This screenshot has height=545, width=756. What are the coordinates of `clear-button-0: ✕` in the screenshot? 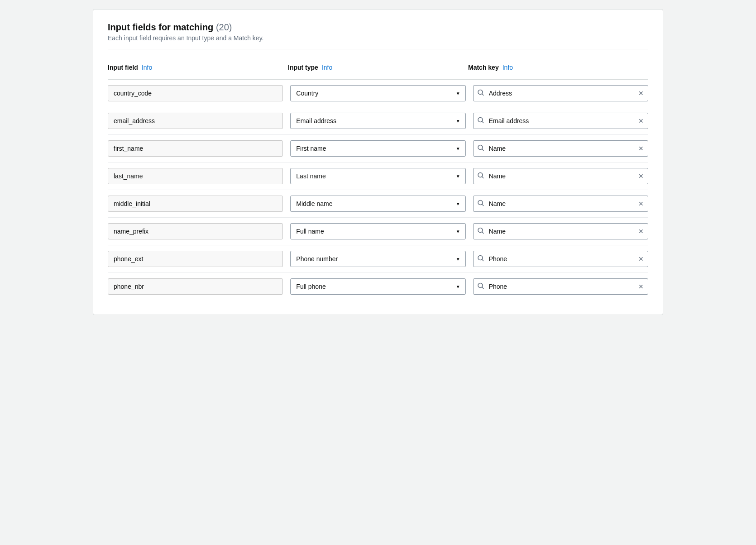 It's located at (641, 93).